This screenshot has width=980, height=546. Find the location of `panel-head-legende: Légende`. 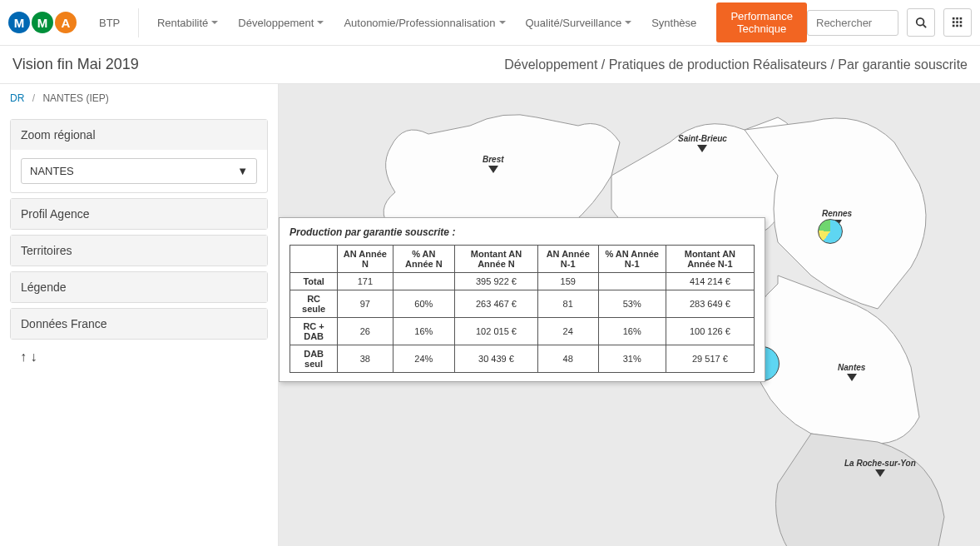

panel-head-legende: Légende is located at coordinates (139, 287).